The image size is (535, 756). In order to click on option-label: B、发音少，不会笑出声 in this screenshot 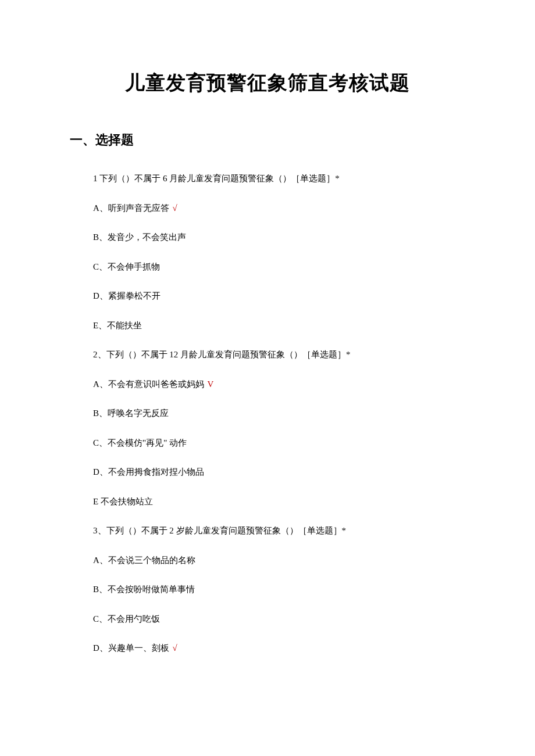, I will do `click(140, 237)`.